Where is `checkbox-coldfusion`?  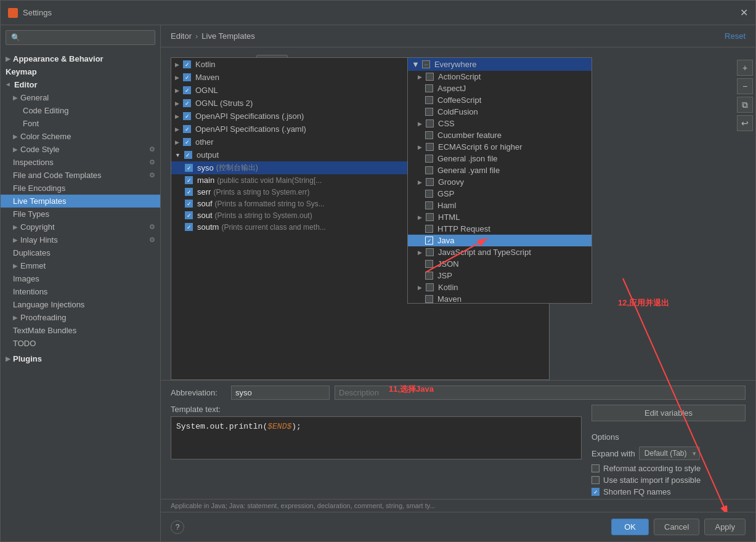
checkbox-coldfusion is located at coordinates (429, 112).